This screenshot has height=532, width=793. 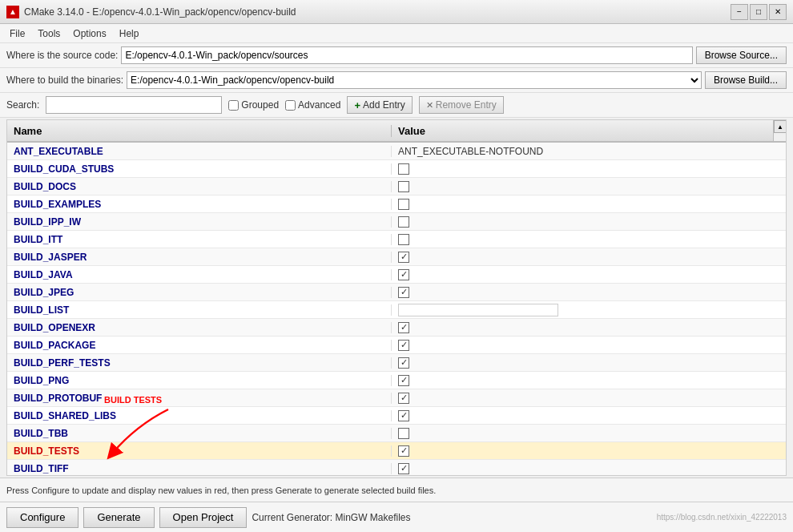 I want to click on minimize-button: −, so click(x=739, y=12).